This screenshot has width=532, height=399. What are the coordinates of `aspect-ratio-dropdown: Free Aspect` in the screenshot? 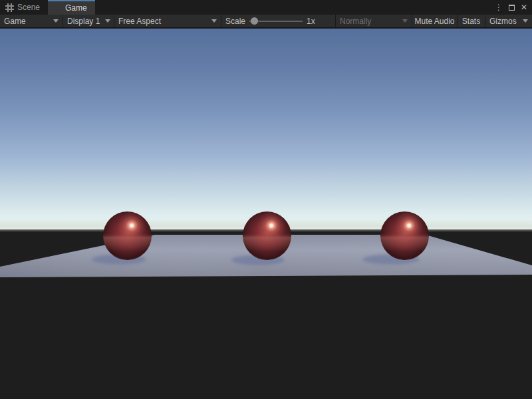 It's located at (168, 21).